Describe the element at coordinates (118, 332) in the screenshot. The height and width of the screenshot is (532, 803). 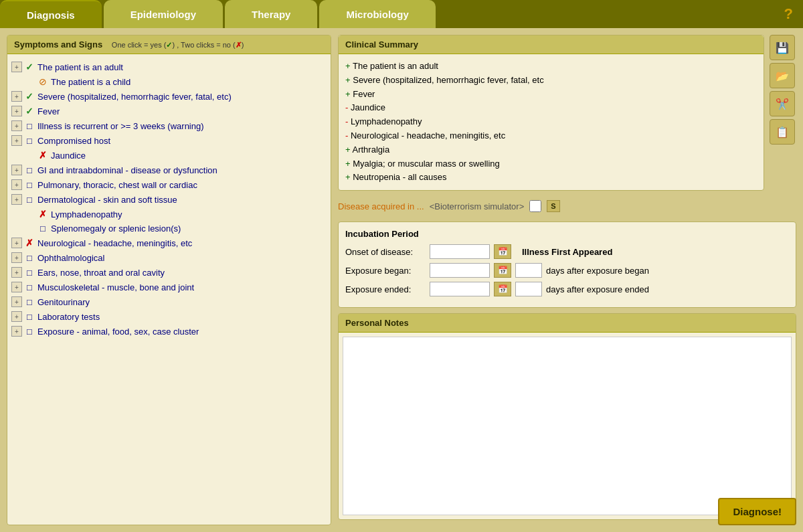
I see `symptom-label: Exposure - animal, food, sex, case clust…` at that location.